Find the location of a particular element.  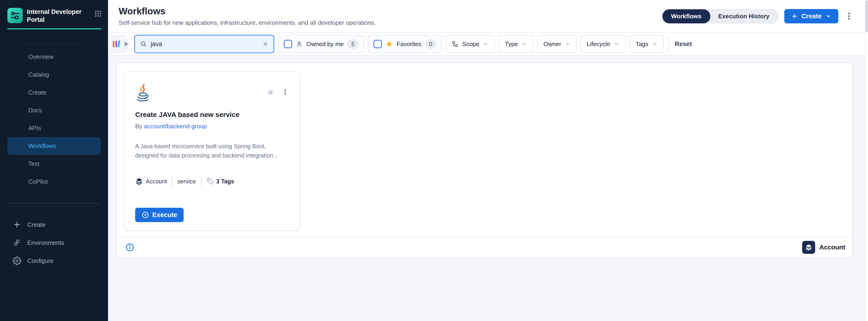

card-description: A Java-based microservice built using Sp… is located at coordinates (212, 151).